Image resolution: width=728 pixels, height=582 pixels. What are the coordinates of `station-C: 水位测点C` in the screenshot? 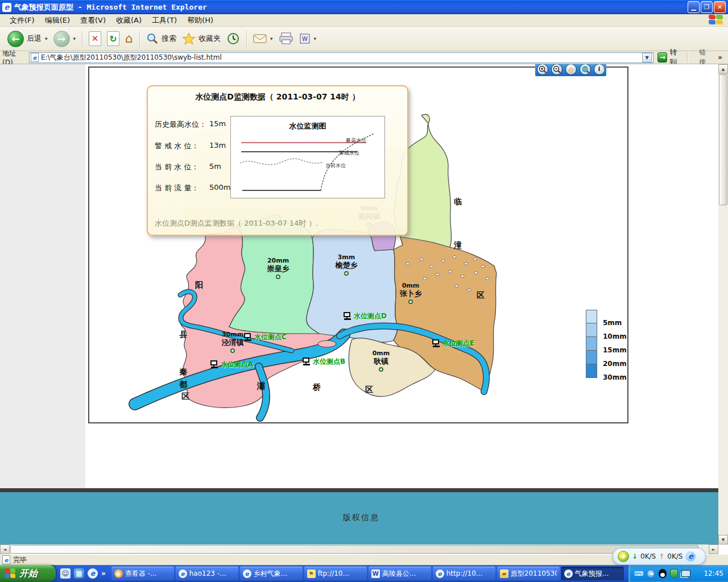 It's located at (265, 338).